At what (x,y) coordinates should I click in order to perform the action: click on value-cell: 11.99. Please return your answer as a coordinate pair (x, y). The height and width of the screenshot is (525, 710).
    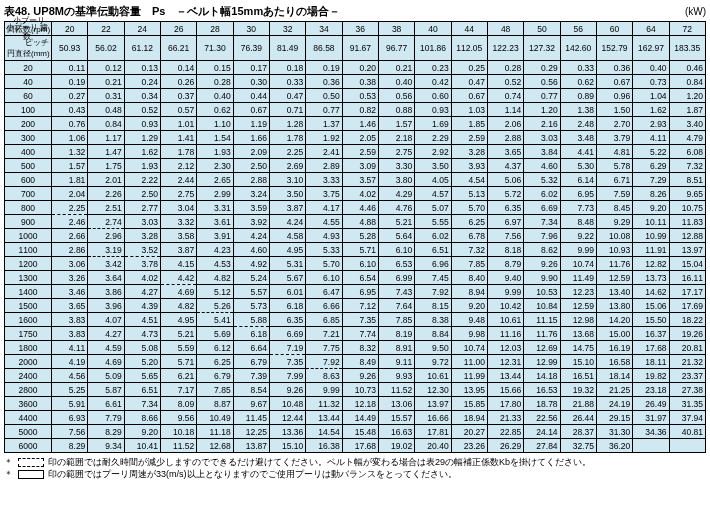
    Looking at the image, I should click on (469, 376).